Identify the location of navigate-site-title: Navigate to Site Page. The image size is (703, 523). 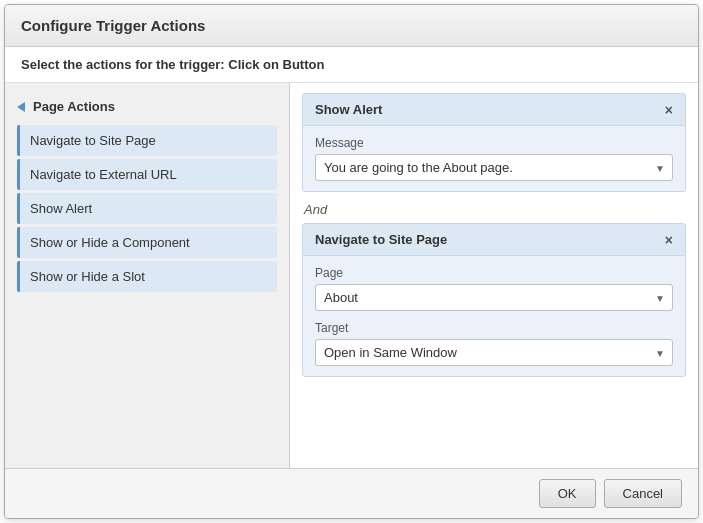
(381, 240).